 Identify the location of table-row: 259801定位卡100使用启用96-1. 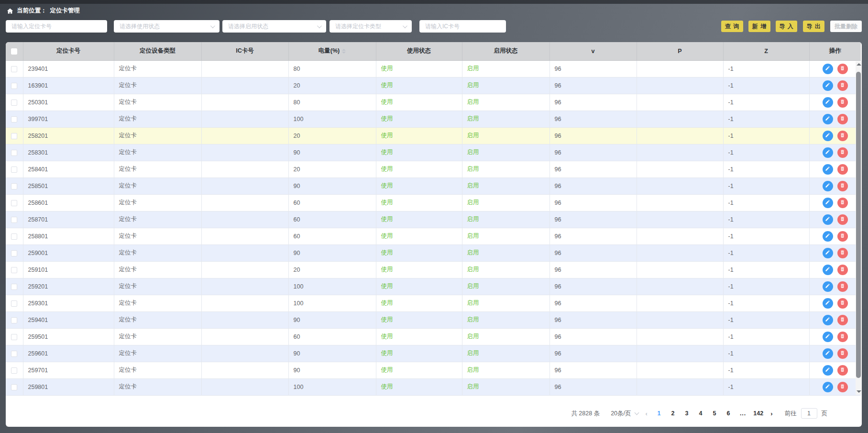
(433, 387).